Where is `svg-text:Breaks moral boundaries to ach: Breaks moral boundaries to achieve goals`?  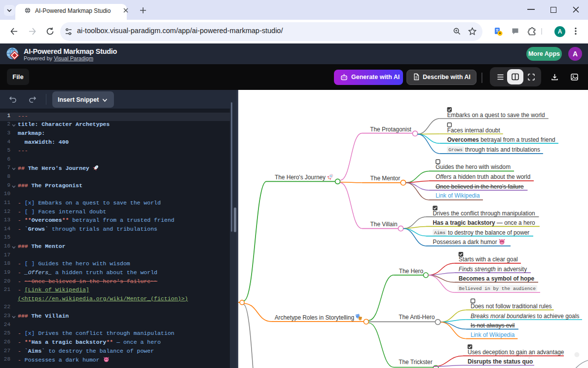
svg-text:Breaks moral boundaries to ach: Breaks moral boundaries to achieve goals is located at coordinates (525, 316).